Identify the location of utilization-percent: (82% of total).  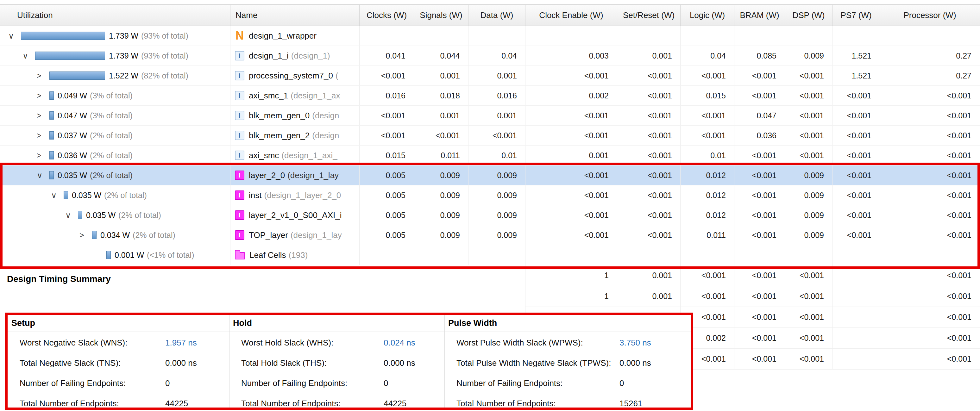
(165, 76).